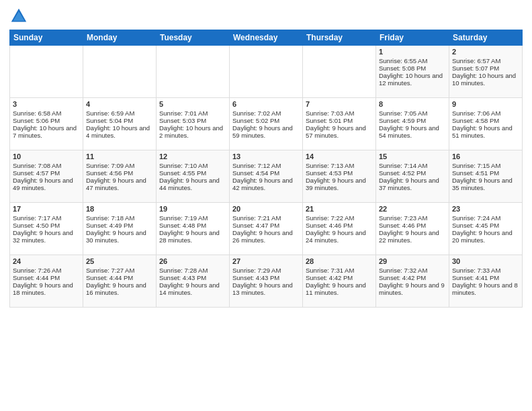 The height and width of the screenshot is (411, 532). Describe the element at coordinates (412, 209) in the screenshot. I see `day-number: 22` at that location.